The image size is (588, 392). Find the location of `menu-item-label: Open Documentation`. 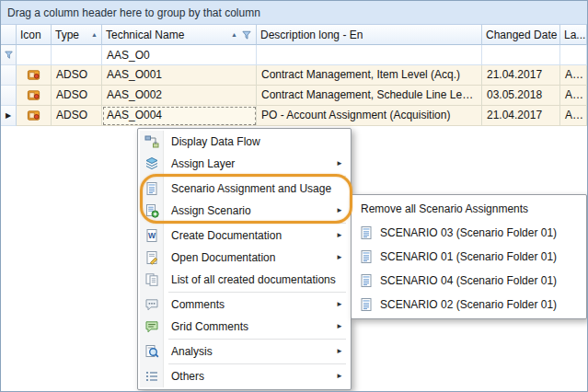

menu-item-label: Open Documentation is located at coordinates (219, 258).